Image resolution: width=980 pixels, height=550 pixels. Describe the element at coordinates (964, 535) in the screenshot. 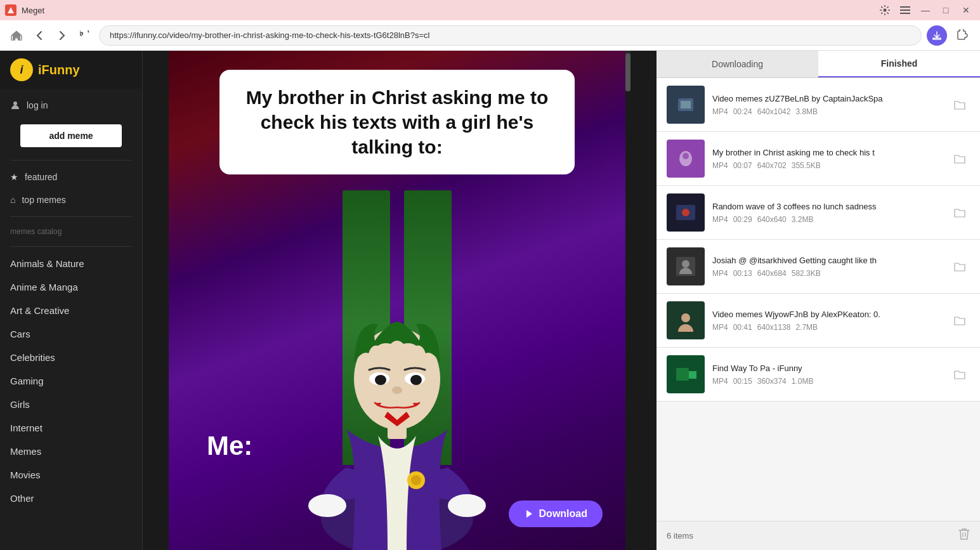

I see `delete-all-button` at that location.